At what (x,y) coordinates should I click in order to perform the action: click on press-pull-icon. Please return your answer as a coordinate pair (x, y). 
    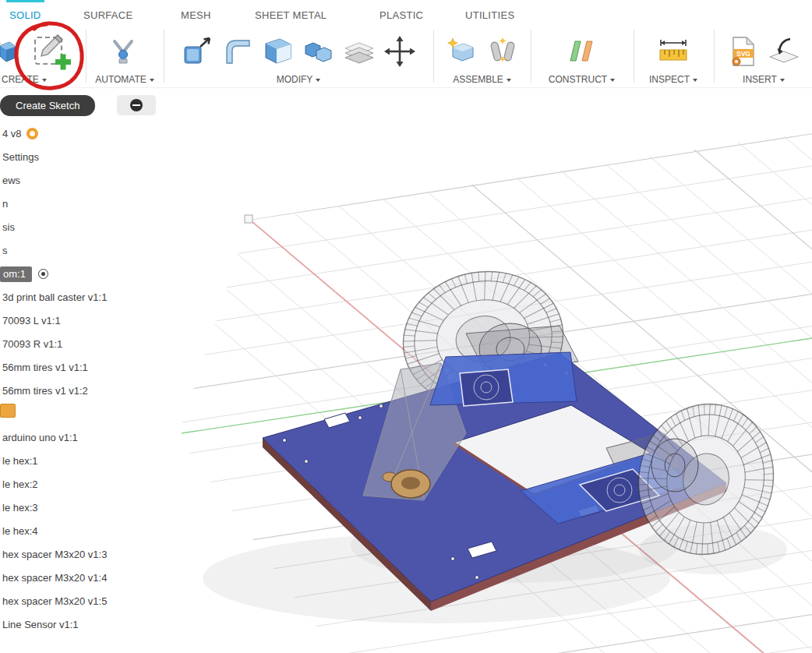
    Looking at the image, I should click on (197, 51).